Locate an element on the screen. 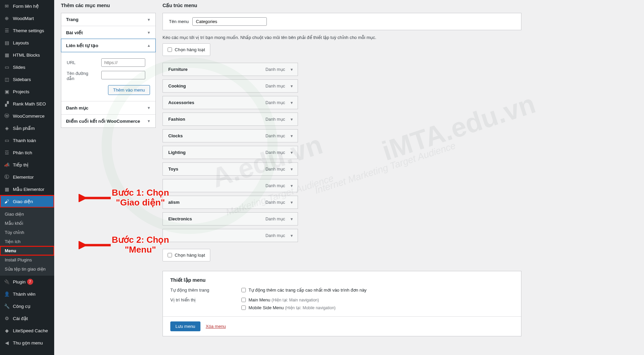  auto-add-label: Tự động thêm trang is located at coordinates (206, 290).